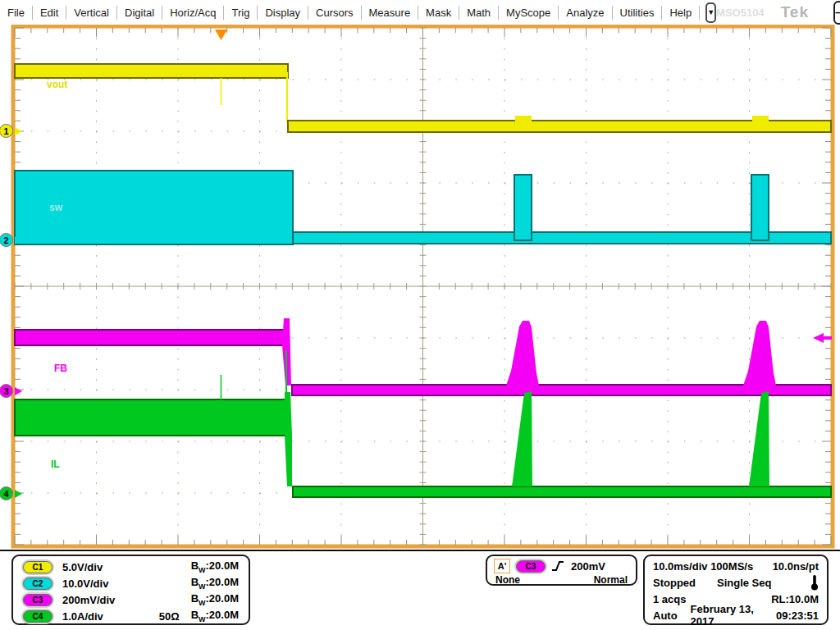 The height and width of the screenshot is (630, 840). I want to click on menu-bar: File Edit Vertical Digital Horiz/Acq Tri…, so click(420, 12).